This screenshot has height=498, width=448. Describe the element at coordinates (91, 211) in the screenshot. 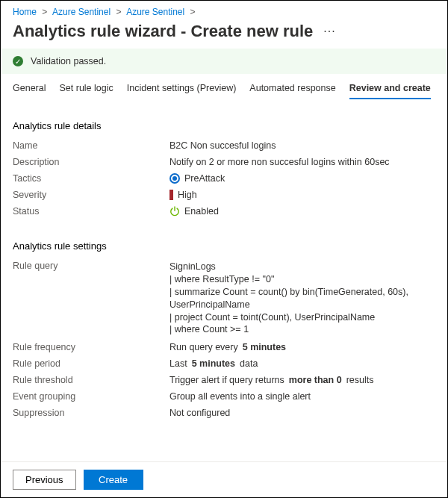

I see `label-status: Status` at that location.